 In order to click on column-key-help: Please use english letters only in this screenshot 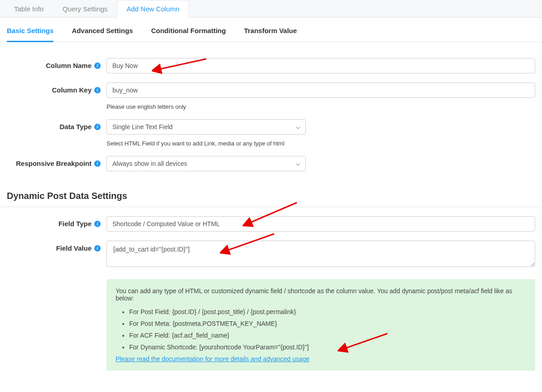, I will do `click(321, 107)`.